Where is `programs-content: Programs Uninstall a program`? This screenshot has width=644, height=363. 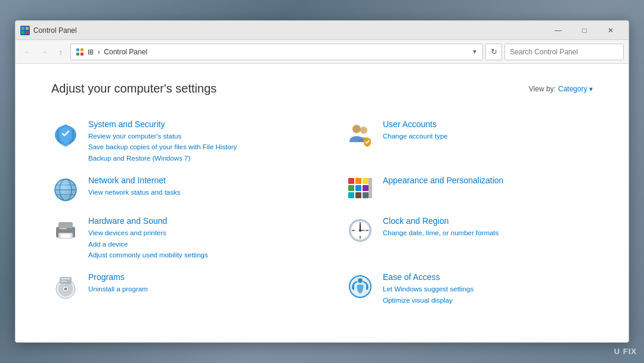
programs-content: Programs Uninstall a program is located at coordinates (118, 283).